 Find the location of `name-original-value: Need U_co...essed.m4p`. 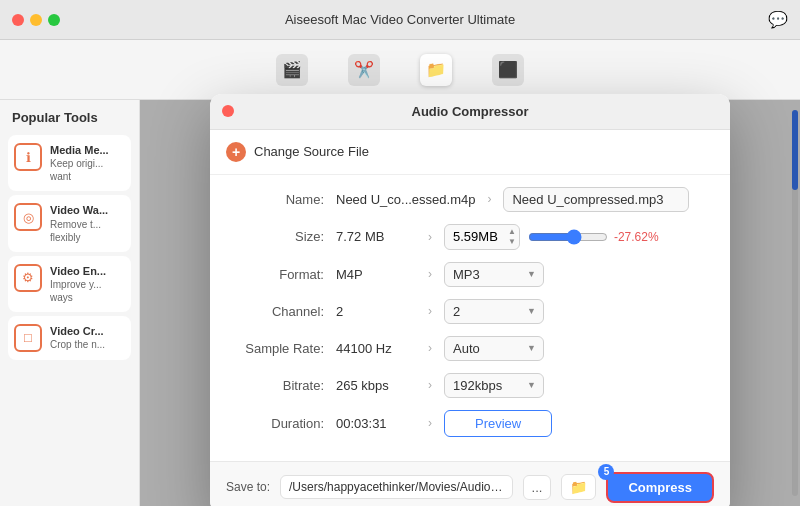

name-original-value: Need U_co...essed.m4p is located at coordinates (406, 200).